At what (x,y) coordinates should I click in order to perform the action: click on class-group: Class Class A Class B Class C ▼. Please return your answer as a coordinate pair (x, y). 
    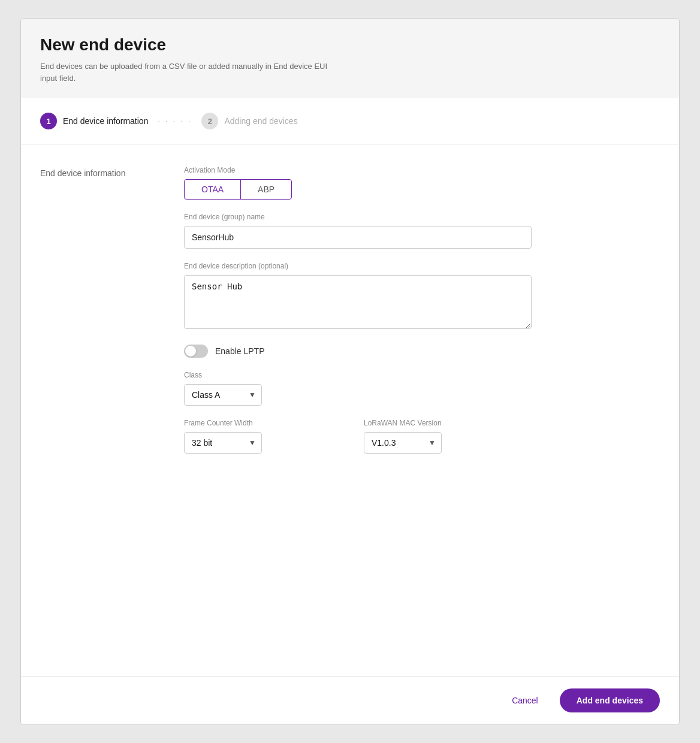
    Looking at the image, I should click on (358, 388).